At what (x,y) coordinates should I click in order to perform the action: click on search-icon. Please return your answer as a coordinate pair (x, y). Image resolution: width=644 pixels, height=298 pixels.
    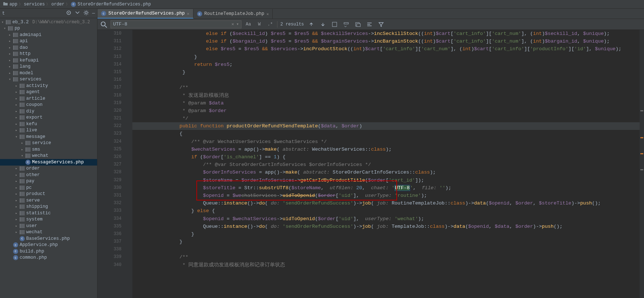
    Looking at the image, I should click on (104, 24).